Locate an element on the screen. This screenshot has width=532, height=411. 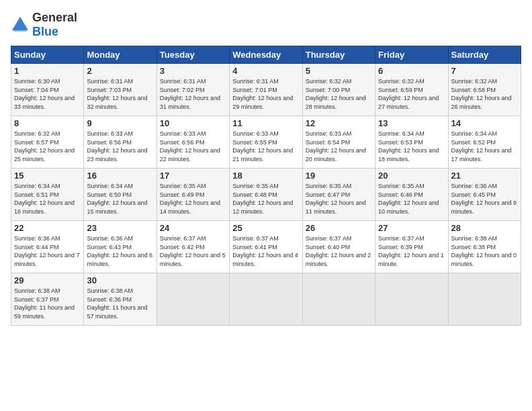
day-info: Sunrise: 6:36 AM Sunset: 6:45 PM Dayligh… is located at coordinates (485, 199).